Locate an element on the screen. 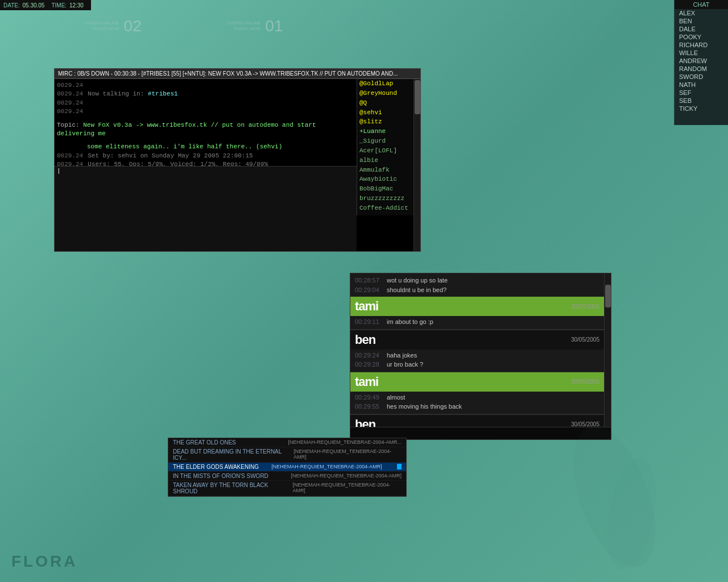 The height and width of the screenshot is (582, 728). track-file-4: [NEHEMAH-REQUIEM_TENEBRAE-2004-AMR] is located at coordinates (346, 476).